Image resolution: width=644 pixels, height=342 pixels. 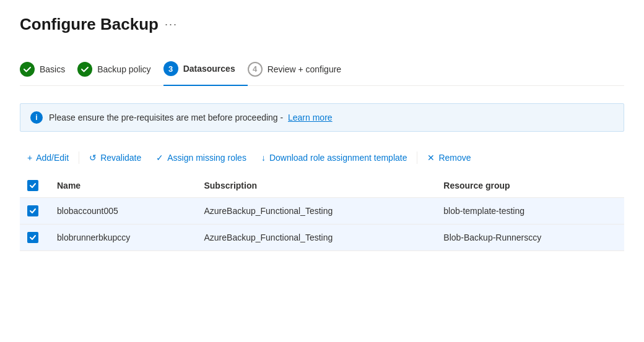 I want to click on step-basics-icon, so click(x=27, y=69).